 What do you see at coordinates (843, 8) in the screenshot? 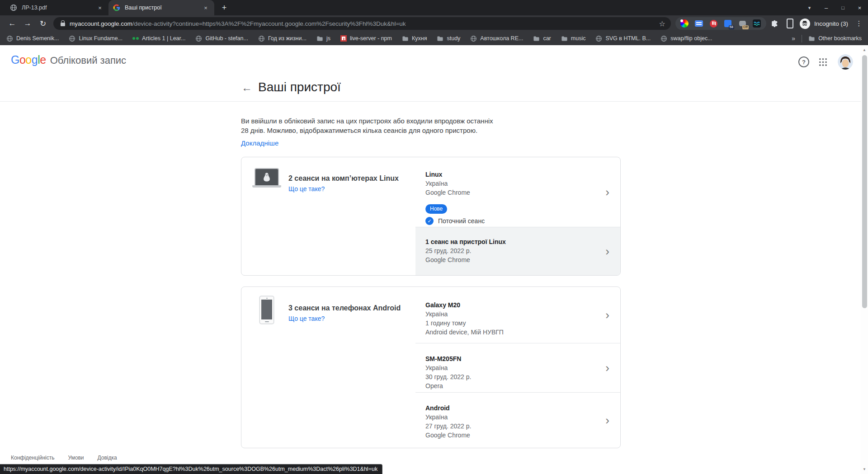
I see `maximize-button: □` at bounding box center [843, 8].